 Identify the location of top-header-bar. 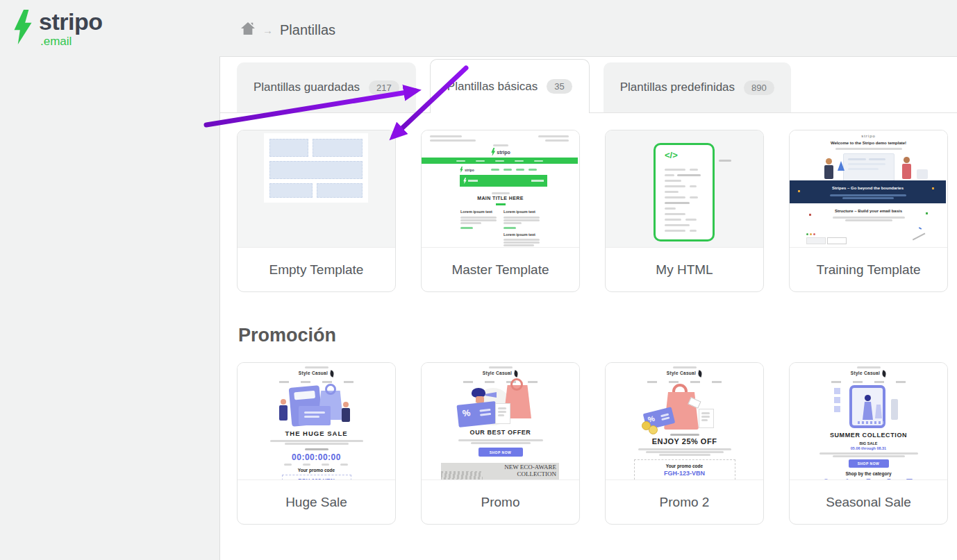
(479, 28).